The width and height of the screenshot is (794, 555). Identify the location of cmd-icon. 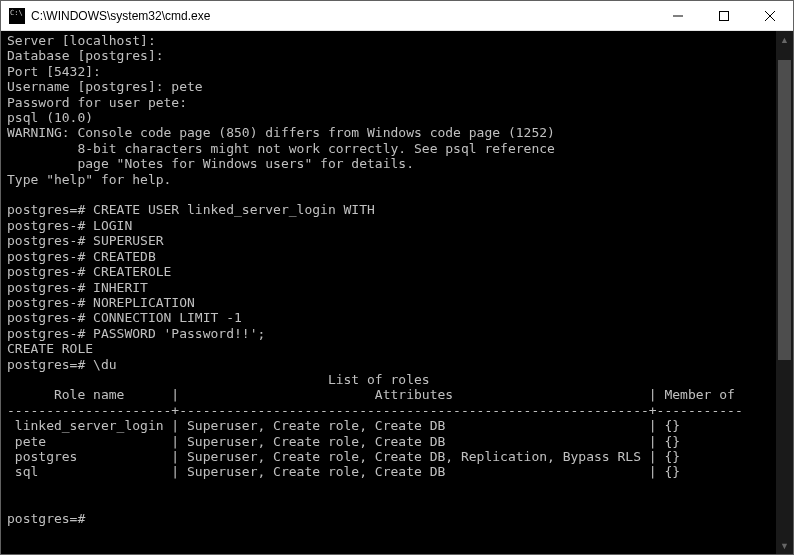
(17, 16).